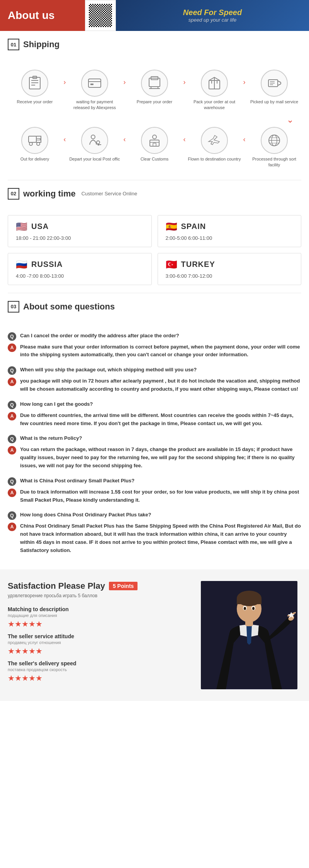  Describe the element at coordinates (95, 83) in the screenshot. I see `step-icon-payment` at that location.